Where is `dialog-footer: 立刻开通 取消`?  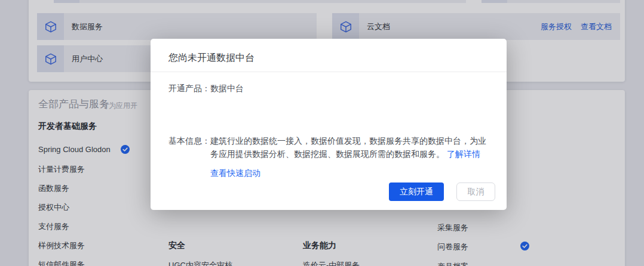 dialog-footer: 立刻开通 取消 is located at coordinates (442, 192).